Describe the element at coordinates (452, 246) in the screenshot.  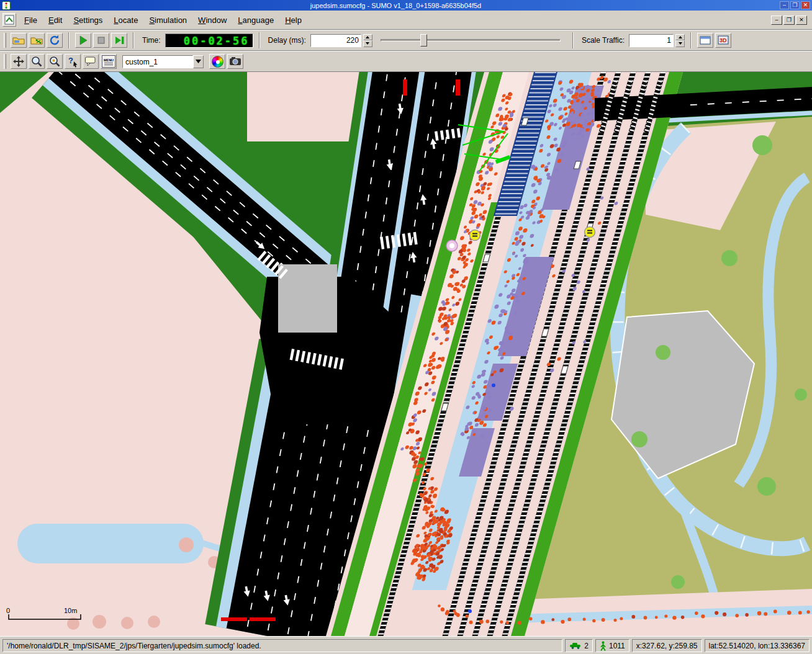
I see `poi-circle` at that location.